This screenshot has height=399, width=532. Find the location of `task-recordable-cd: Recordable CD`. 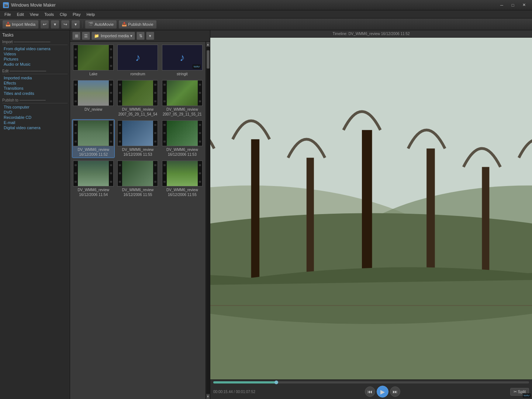

task-recordable-cd: Recordable CD is located at coordinates (35, 117).